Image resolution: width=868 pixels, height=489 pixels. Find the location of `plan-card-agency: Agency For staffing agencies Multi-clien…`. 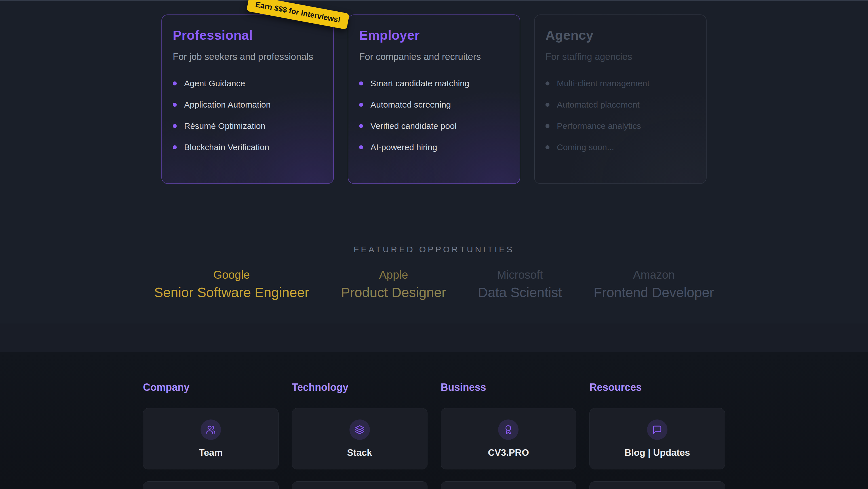

plan-card-agency: Agency For staffing agencies Multi-clien… is located at coordinates (620, 99).